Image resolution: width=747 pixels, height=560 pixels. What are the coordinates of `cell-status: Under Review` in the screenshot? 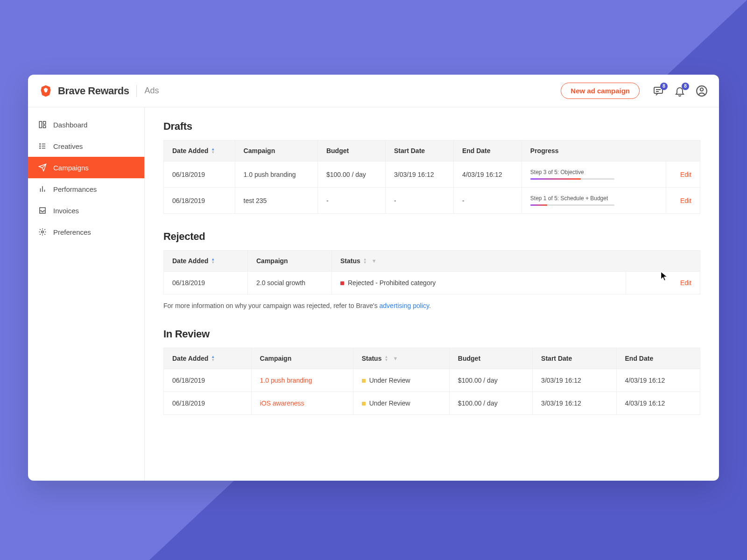 It's located at (401, 403).